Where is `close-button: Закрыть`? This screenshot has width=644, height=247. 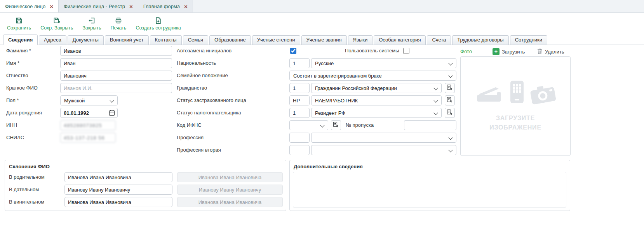
close-button: Закрыть is located at coordinates (92, 24).